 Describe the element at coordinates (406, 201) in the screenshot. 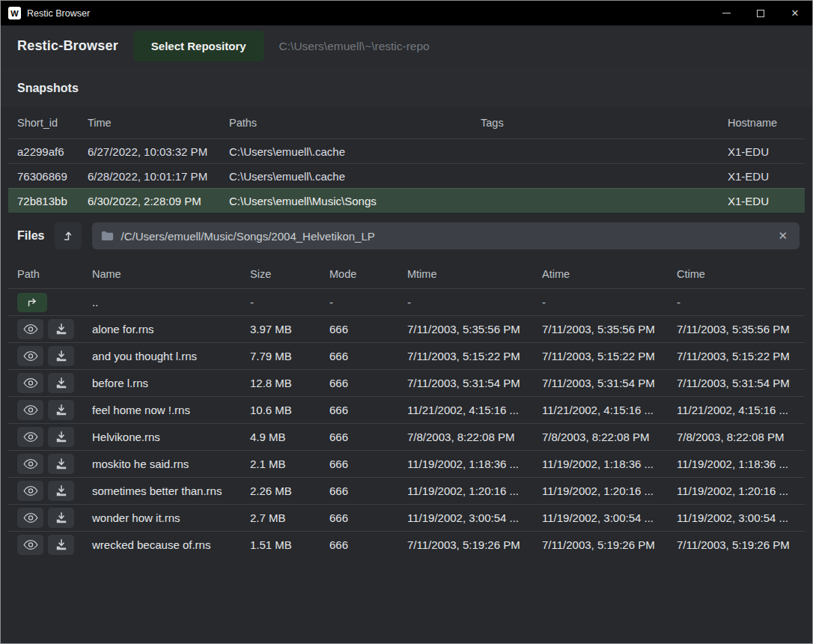

I see `snapshot-row-selected: 72b813bb 6/30/2022, 2:28:09 PM C:\Users\…` at that location.